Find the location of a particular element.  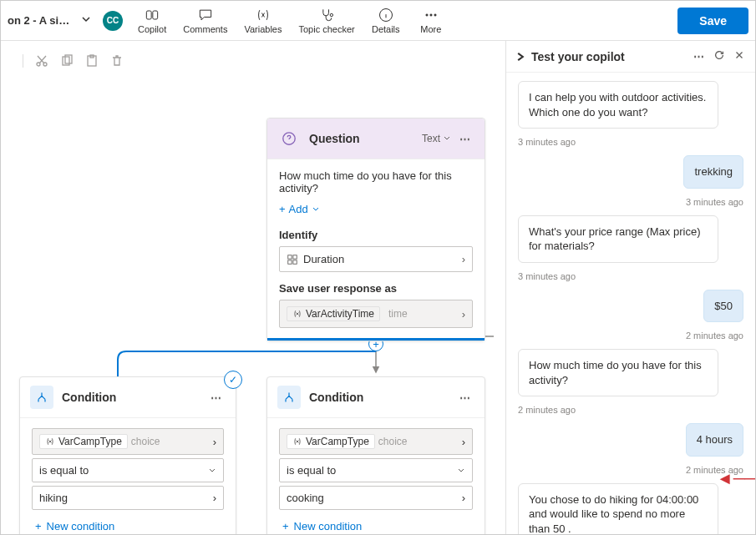

close-icon is located at coordinates (739, 55).